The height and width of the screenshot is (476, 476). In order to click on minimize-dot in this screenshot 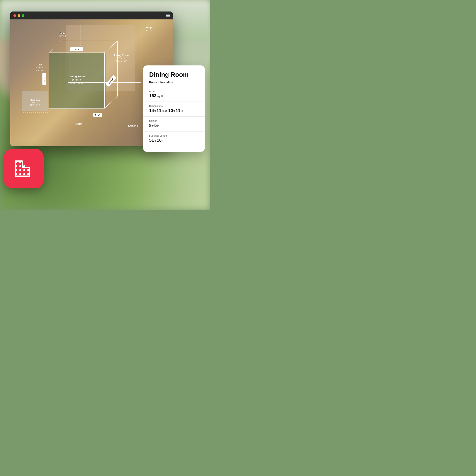, I will do `click(19, 16)`.